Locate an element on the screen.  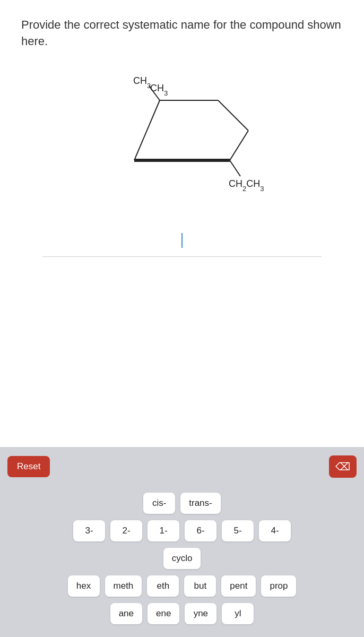
key-meth: meth is located at coordinates (124, 586).